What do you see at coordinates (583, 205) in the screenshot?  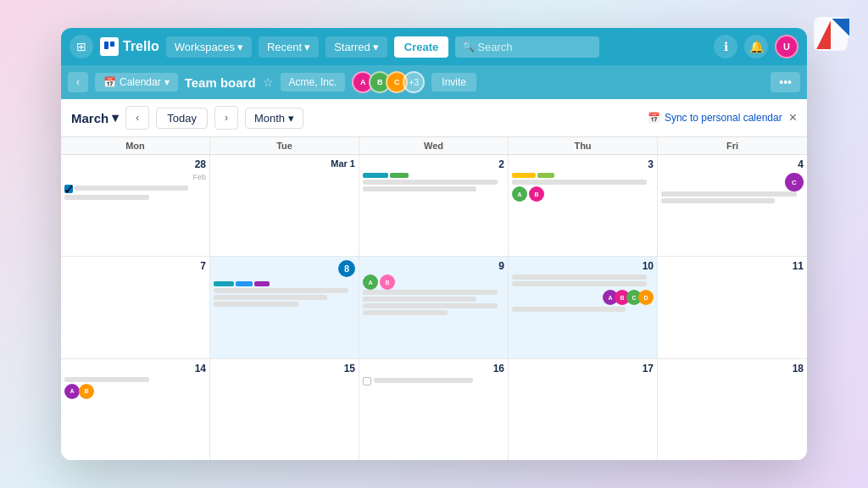 I see `cell-mar3: 3 A B` at bounding box center [583, 205].